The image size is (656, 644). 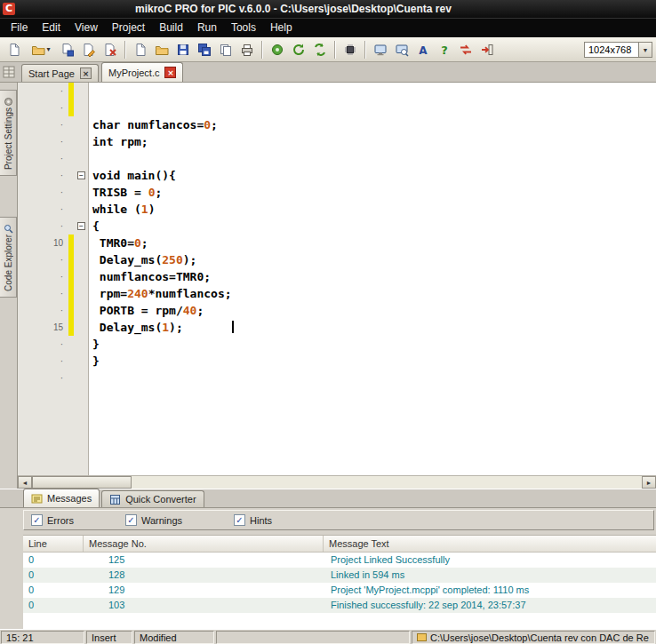 What do you see at coordinates (337, 259) in the screenshot?
I see `editor-line: · Delay_ms(250);` at bounding box center [337, 259].